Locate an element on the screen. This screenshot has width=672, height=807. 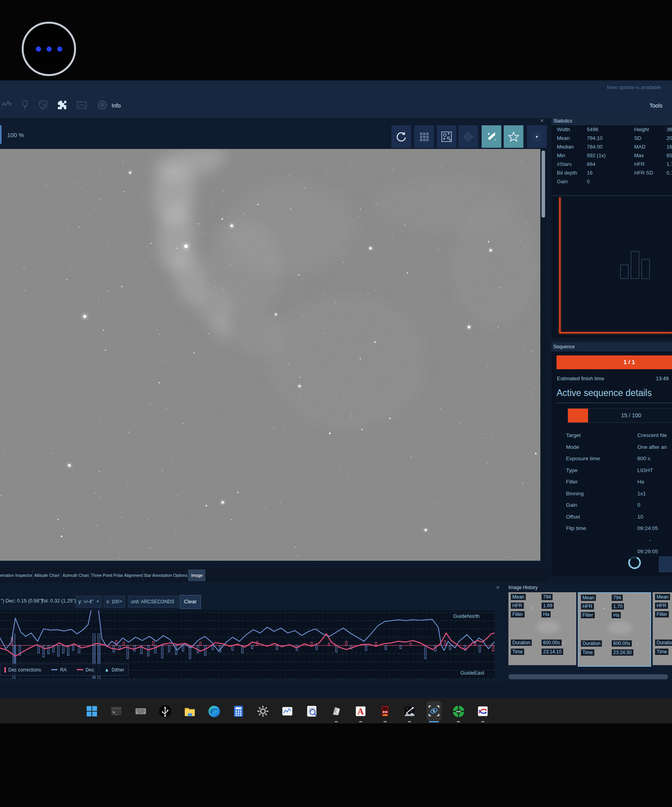
terminal-icon: >_ is located at coordinates (116, 711).